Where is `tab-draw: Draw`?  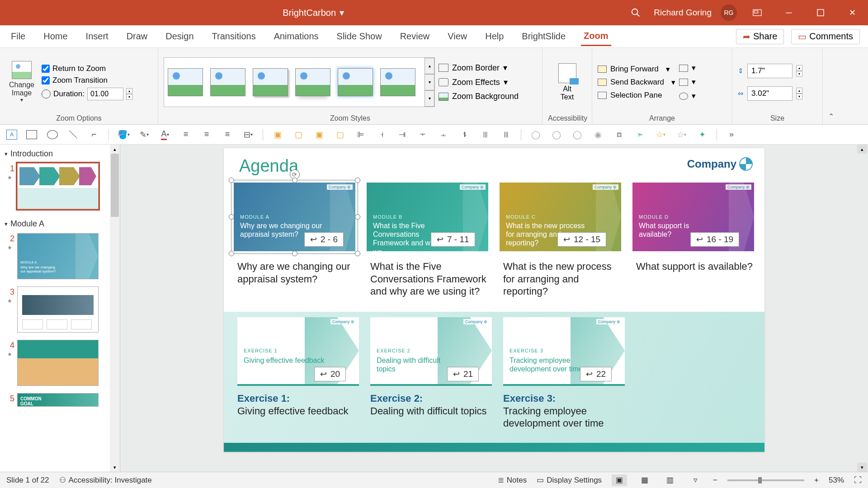
tab-draw: Draw is located at coordinates (137, 36).